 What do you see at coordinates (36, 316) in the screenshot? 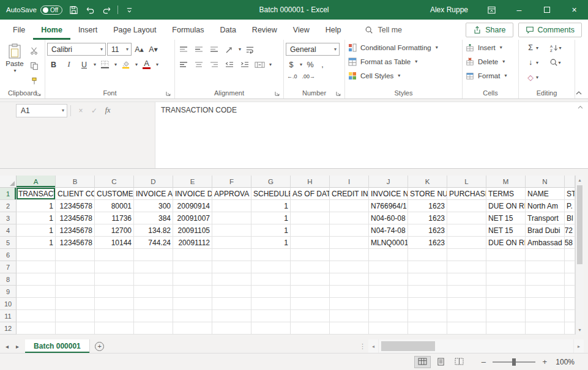
I see `cell-A11` at bounding box center [36, 316].